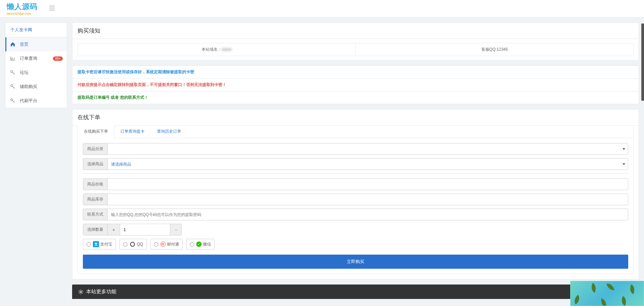 Image resolution: width=644 pixels, height=306 pixels. Describe the element at coordinates (132, 244) in the screenshot. I see `qq-icon` at that location.